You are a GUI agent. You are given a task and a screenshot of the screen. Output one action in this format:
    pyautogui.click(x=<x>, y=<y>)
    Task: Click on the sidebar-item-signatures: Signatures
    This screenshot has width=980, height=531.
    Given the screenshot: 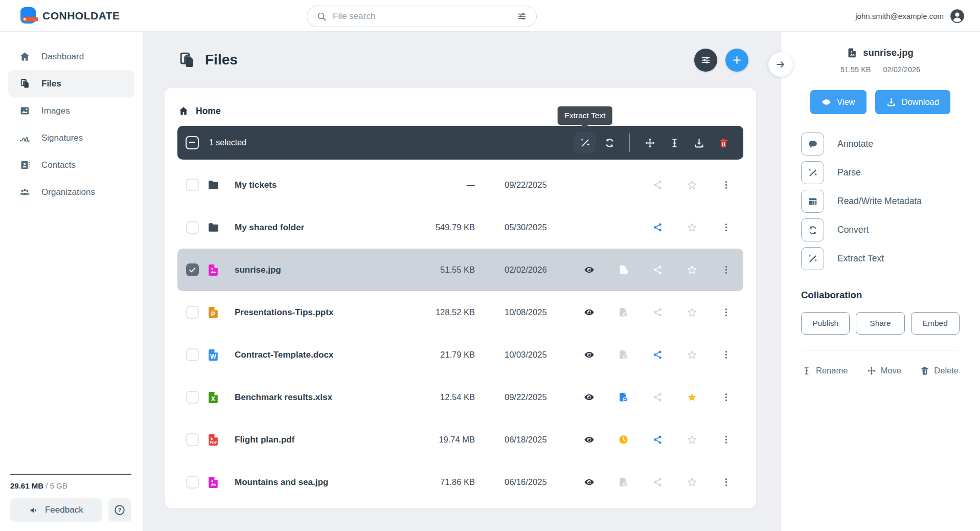 What is the action you would take?
    pyautogui.click(x=72, y=138)
    